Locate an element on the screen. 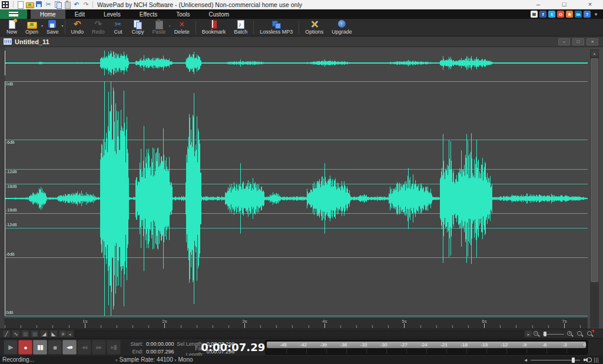 This screenshot has width=603, height=364. new-file-icon is located at coordinates (20, 5).